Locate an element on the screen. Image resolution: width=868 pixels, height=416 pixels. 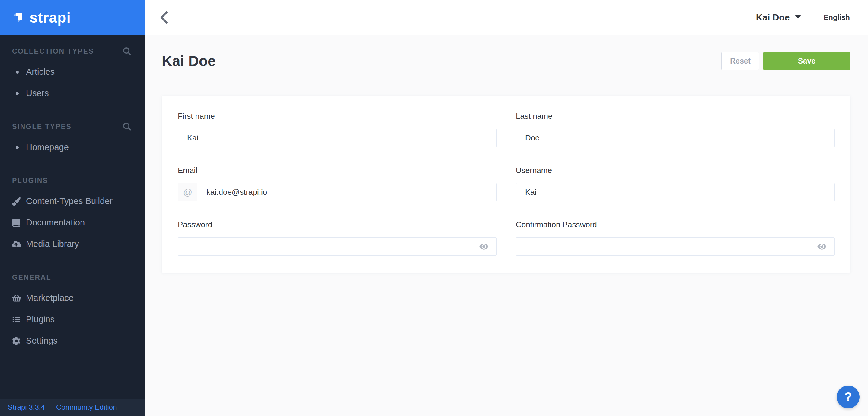
email-label: Email is located at coordinates (337, 170).